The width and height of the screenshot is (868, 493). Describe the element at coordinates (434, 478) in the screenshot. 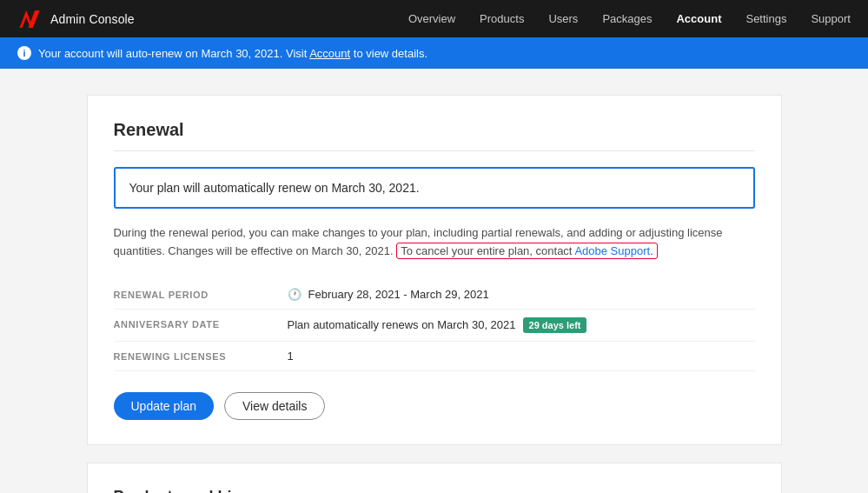

I see `products-section: Products and Licenses A Acrobat Pro DC` at that location.